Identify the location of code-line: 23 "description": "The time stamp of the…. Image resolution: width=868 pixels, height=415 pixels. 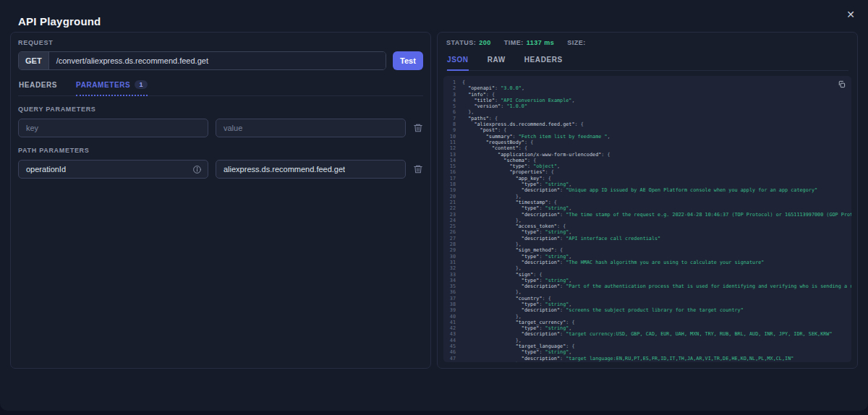
(647, 215).